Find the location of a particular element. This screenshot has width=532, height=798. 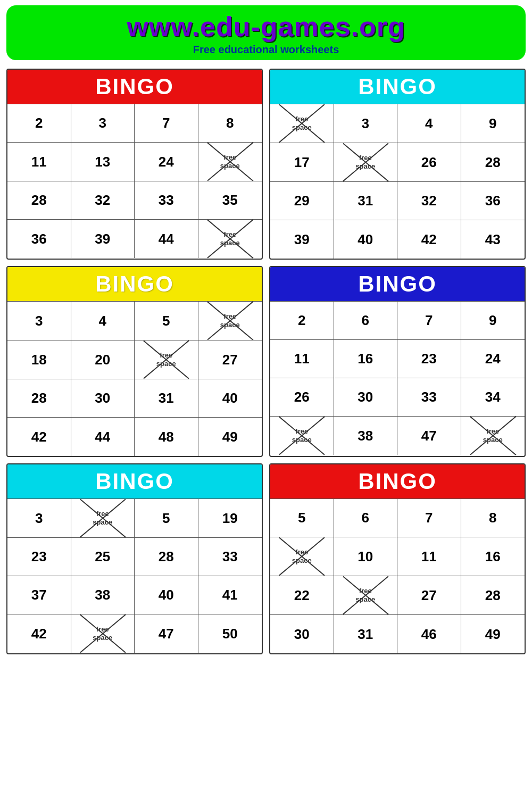

cell-5-0-0: 3 is located at coordinates (39, 518).